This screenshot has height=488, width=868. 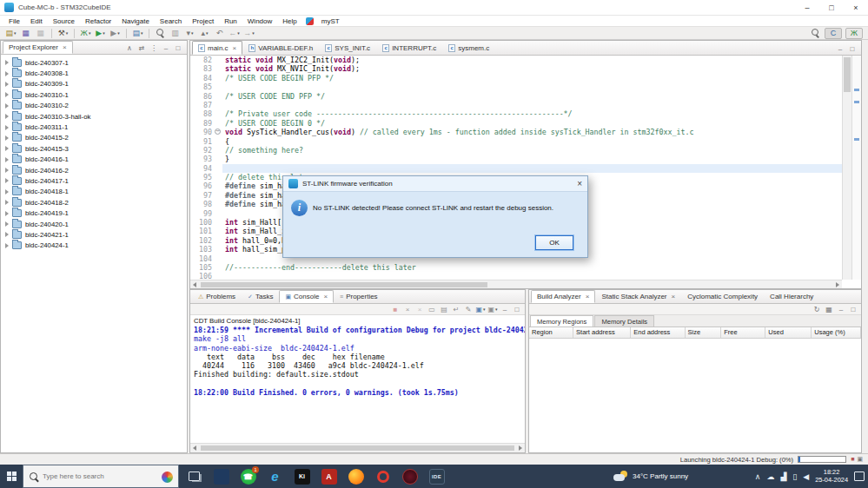 What do you see at coordinates (817, 309) in the screenshot?
I see `refresh-icon: ↻` at bounding box center [817, 309].